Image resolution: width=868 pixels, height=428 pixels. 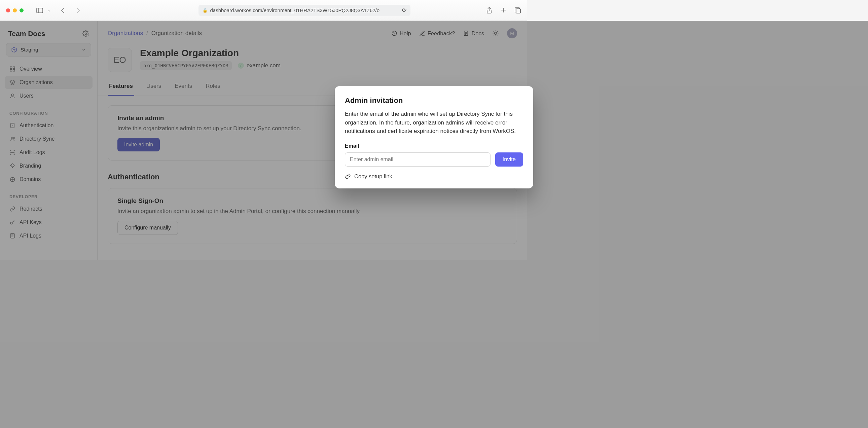 What do you see at coordinates (78, 10) in the screenshot?
I see `forward-button` at bounding box center [78, 10].